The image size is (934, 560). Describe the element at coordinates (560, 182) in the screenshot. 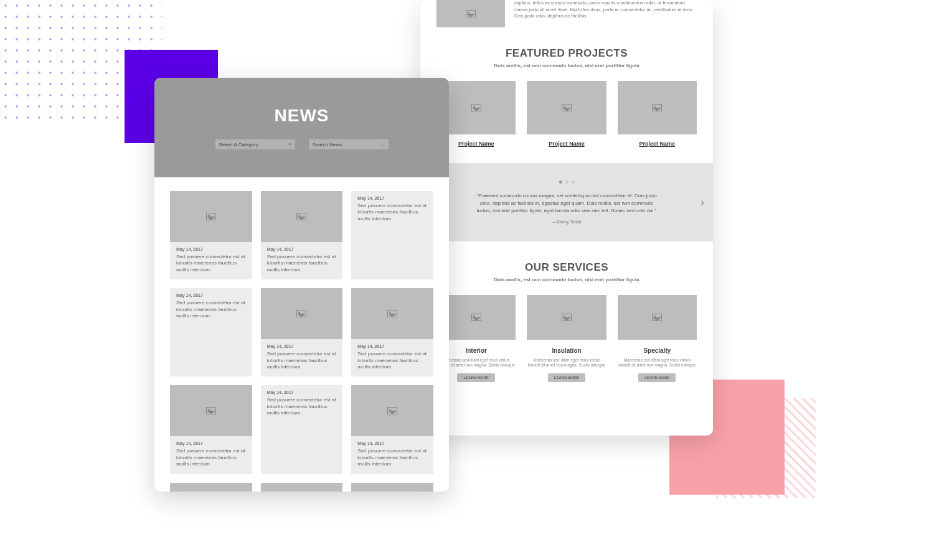

I see `carousel-dot-active` at that location.